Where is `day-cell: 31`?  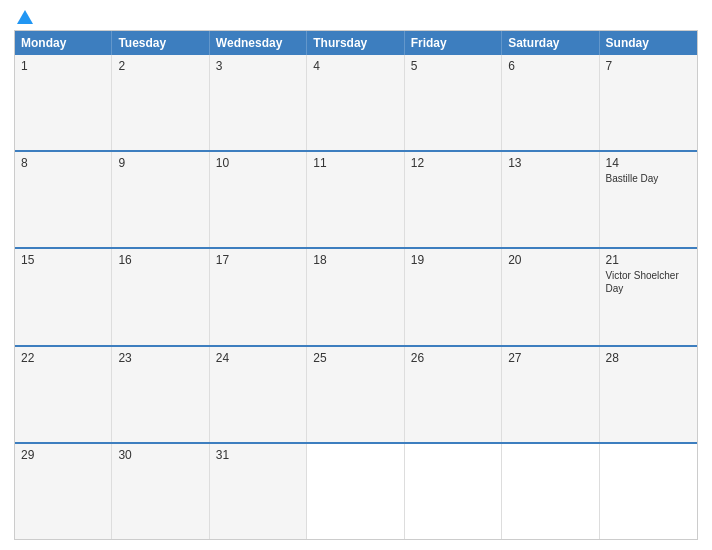 day-cell: 31 is located at coordinates (258, 492).